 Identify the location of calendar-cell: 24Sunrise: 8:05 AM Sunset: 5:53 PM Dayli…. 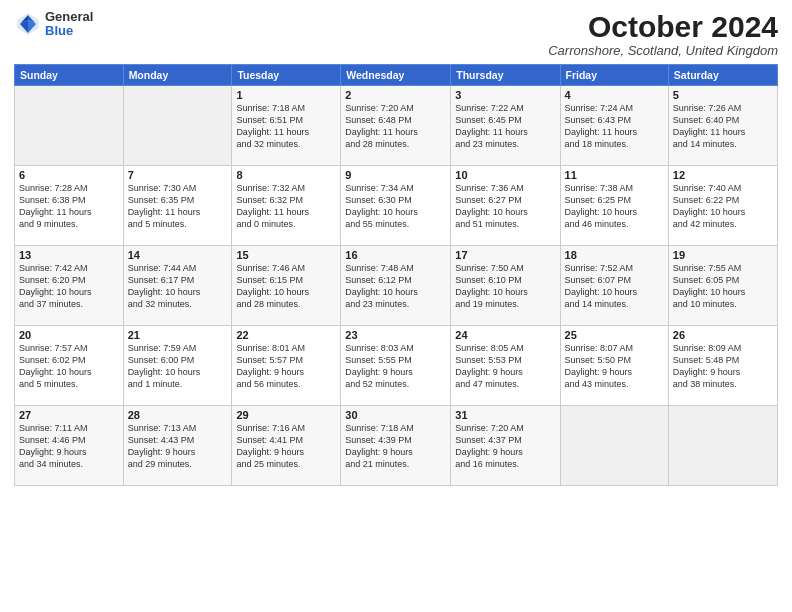
(506, 366).